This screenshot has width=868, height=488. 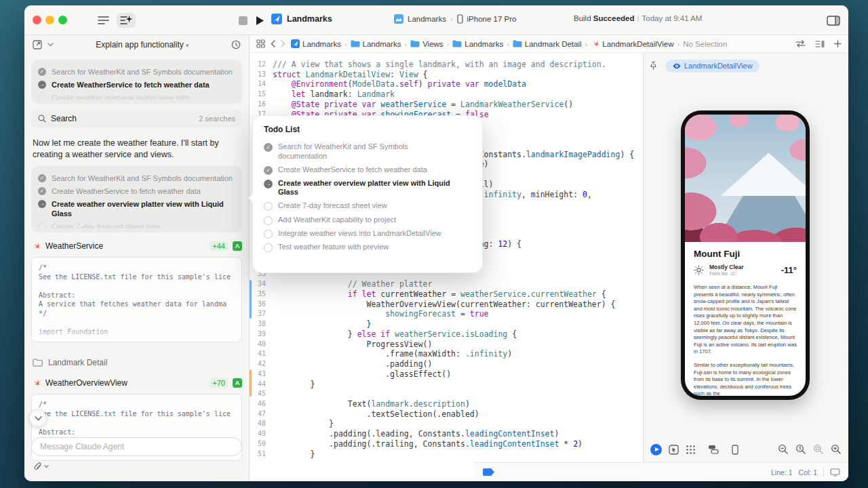 I want to click on line-number: 45, so click(x=261, y=394).